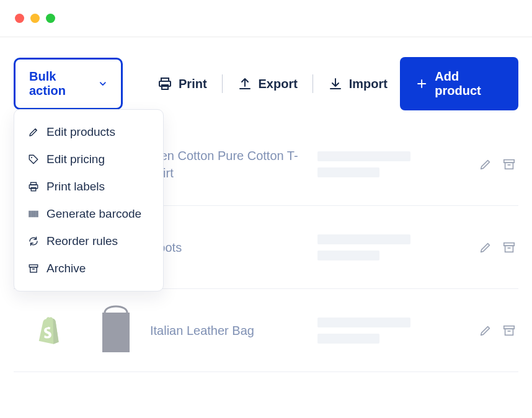 Image resolution: width=532 pixels, height=418 pixels. Describe the element at coordinates (89, 187) in the screenshot. I see `dd-print-labels: Print labels` at that location.